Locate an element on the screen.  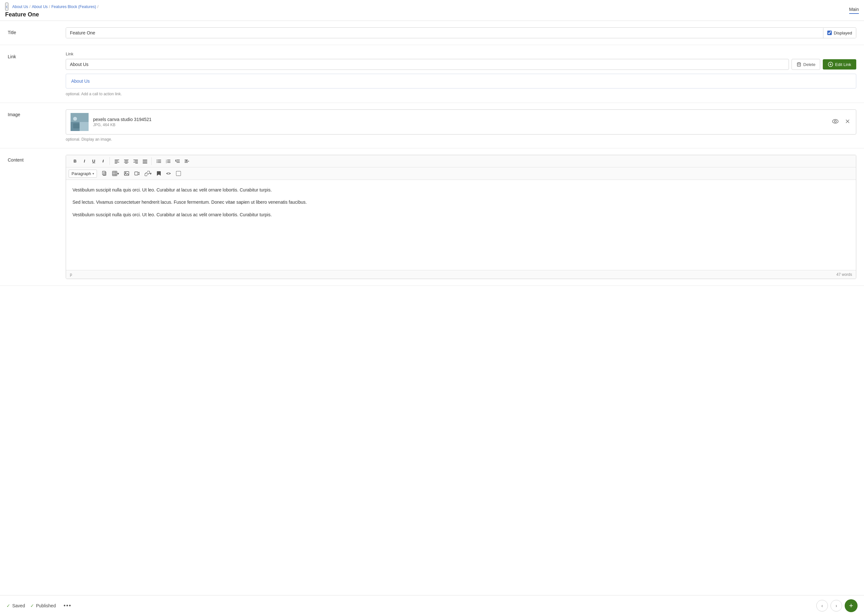
image-remove-button is located at coordinates (848, 122).